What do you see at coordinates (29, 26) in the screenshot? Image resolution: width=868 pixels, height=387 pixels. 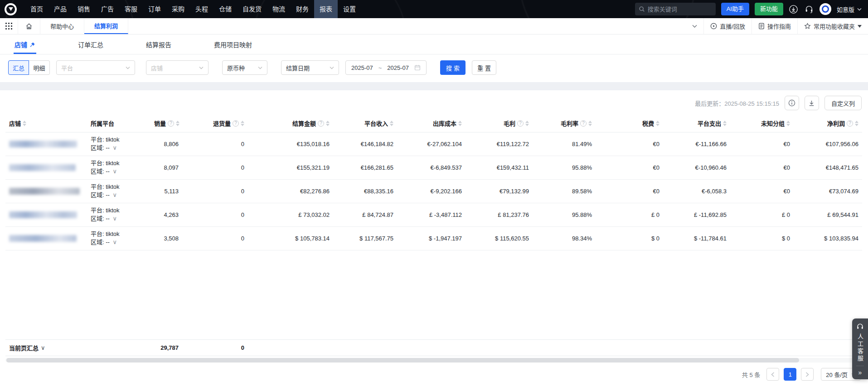 I see `home-tab` at bounding box center [29, 26].